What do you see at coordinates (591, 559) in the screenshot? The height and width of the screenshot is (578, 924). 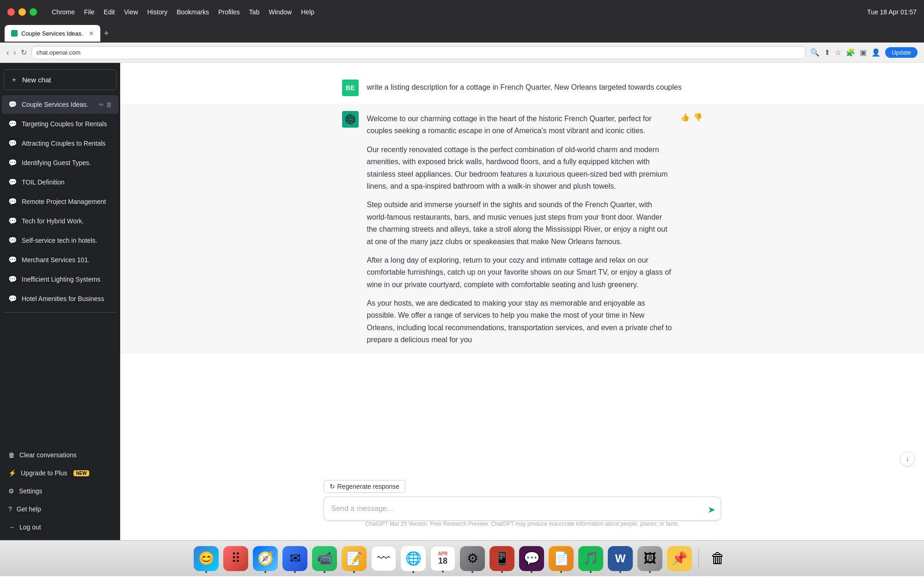 I see `spotify-icon: 🎵` at bounding box center [591, 559].